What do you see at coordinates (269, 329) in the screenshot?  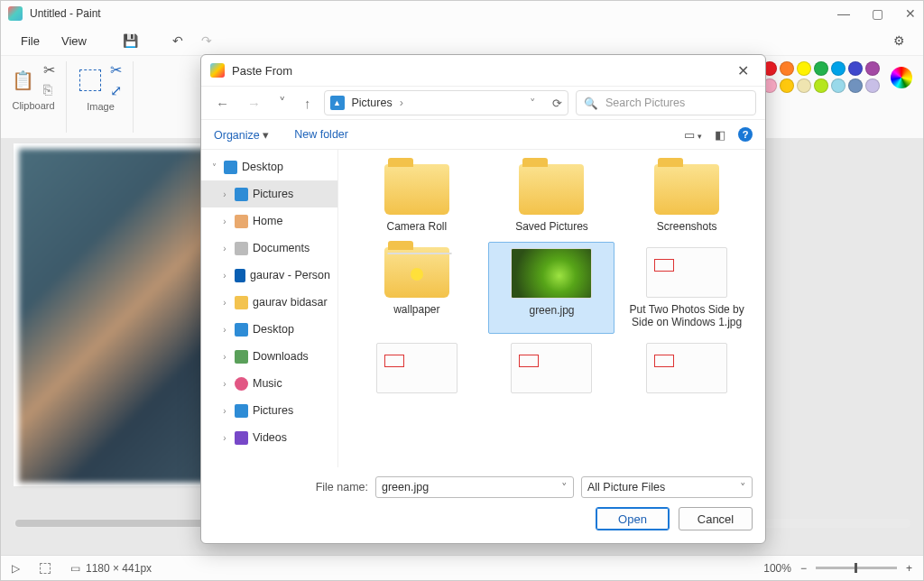 I see `tree-item: ›Desktop` at bounding box center [269, 329].